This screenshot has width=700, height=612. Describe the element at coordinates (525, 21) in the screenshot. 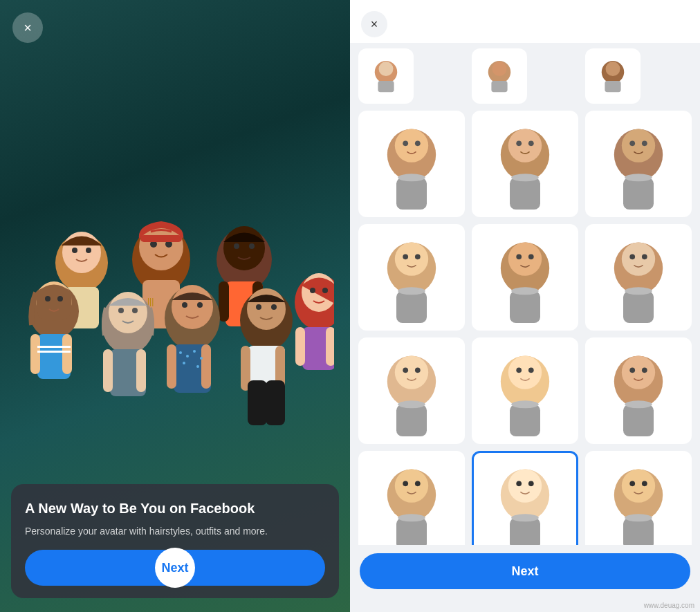

I see `right-header: ×` at that location.